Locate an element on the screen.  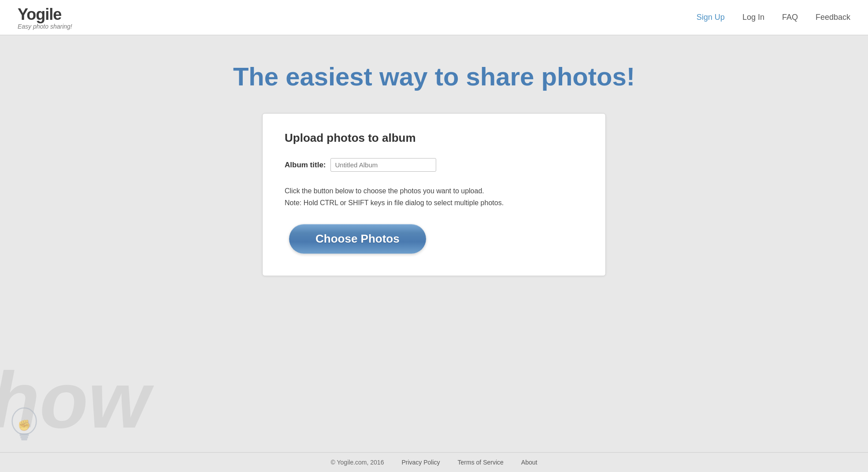
footer-copyright: © Yogile.com, 2016 is located at coordinates (358, 462).